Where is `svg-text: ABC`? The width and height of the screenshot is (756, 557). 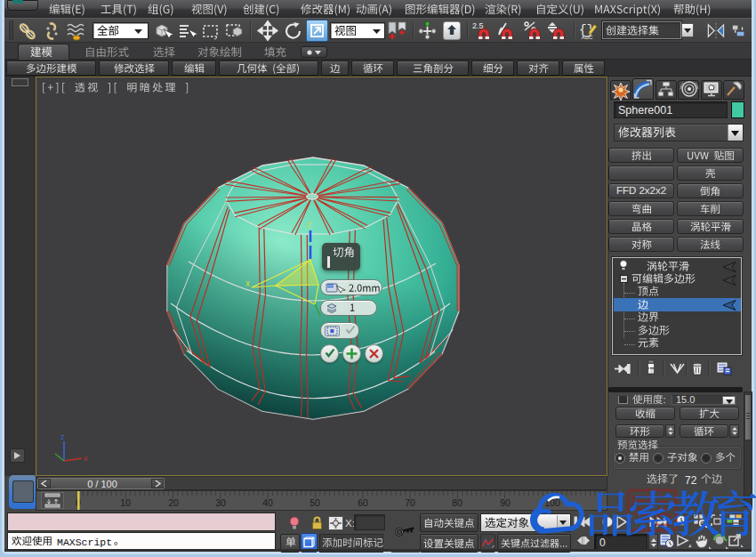 svg-text: ABC is located at coordinates (587, 37).